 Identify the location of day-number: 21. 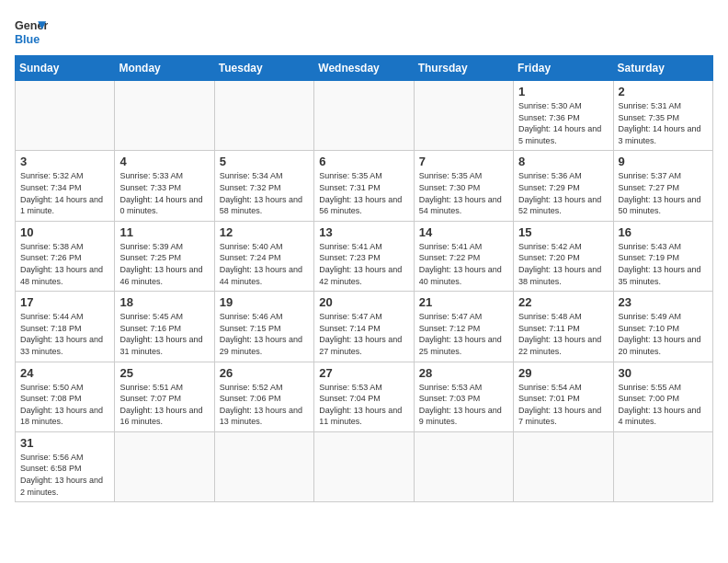
(463, 302).